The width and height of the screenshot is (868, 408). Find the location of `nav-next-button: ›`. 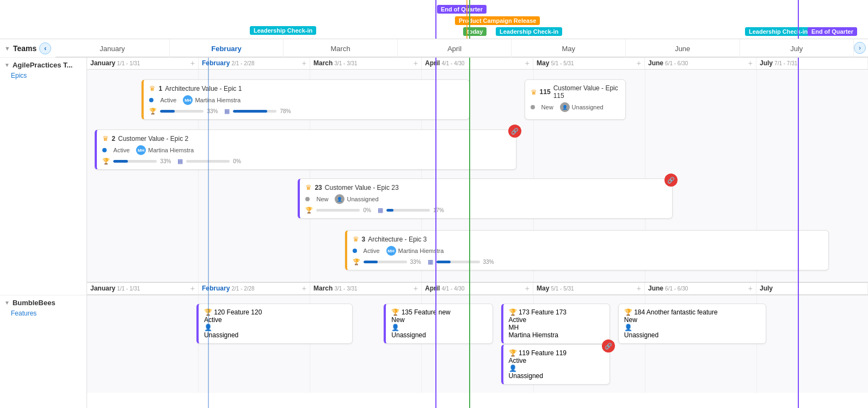

nav-next-button: › is located at coordinates (860, 48).